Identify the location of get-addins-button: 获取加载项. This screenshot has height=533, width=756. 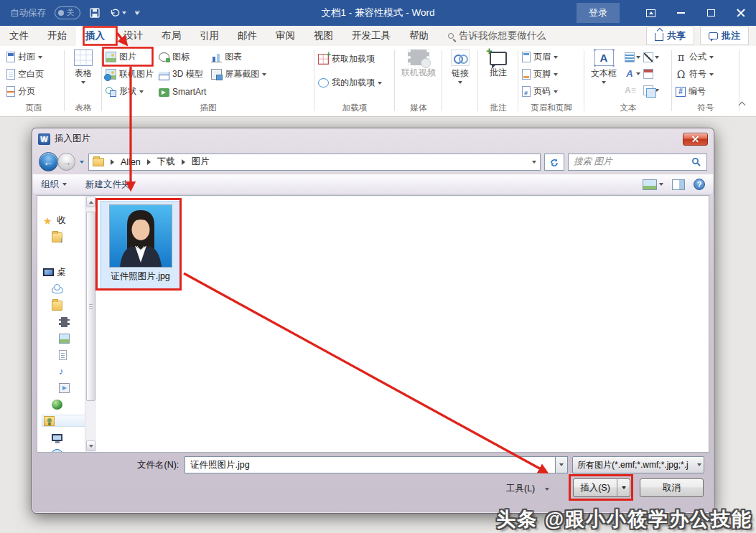
(350, 59).